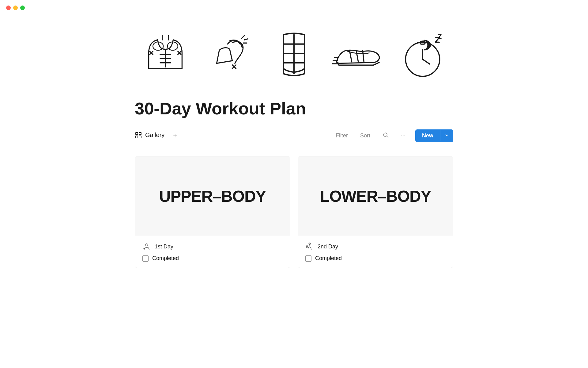 The width and height of the screenshot is (588, 368). What do you see at coordinates (157, 136) in the screenshot?
I see `toolbar-left: Gallery +` at bounding box center [157, 136].